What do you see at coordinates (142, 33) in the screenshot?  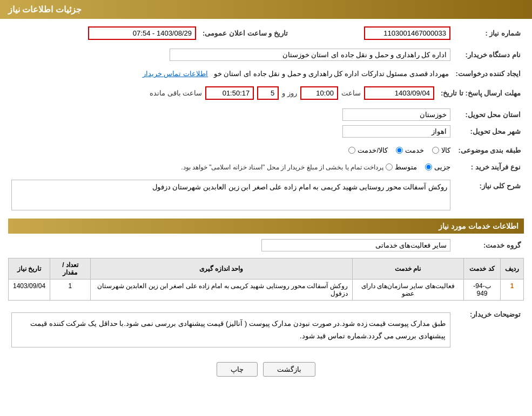 I see `tarikh-input` at bounding box center [142, 33].